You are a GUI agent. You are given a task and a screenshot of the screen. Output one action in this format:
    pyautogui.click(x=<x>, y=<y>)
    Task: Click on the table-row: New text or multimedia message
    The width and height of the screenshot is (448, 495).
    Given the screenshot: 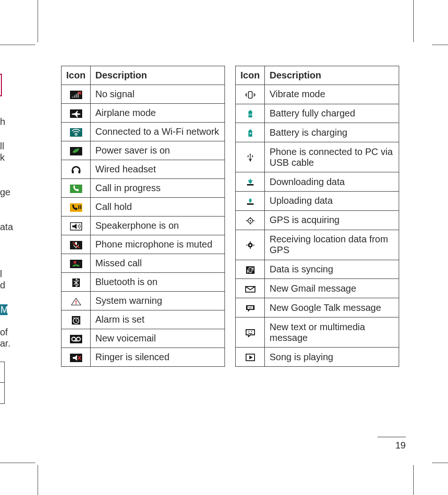 What is the action you would take?
    pyautogui.click(x=317, y=332)
    